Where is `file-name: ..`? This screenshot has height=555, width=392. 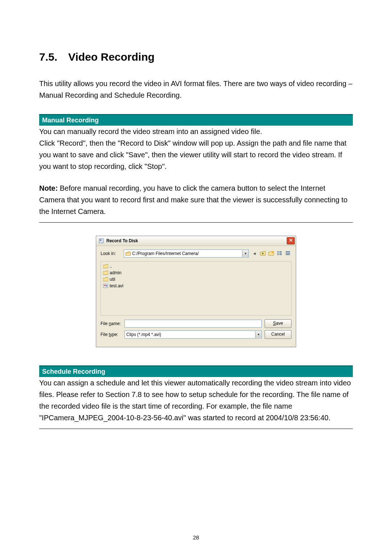 file-name: .. is located at coordinates (111, 266).